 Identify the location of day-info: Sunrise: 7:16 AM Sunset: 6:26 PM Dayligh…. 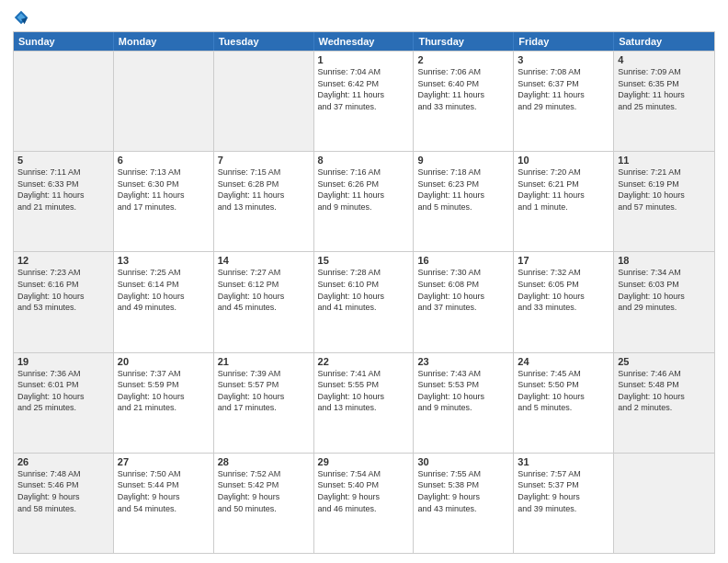
(364, 190).